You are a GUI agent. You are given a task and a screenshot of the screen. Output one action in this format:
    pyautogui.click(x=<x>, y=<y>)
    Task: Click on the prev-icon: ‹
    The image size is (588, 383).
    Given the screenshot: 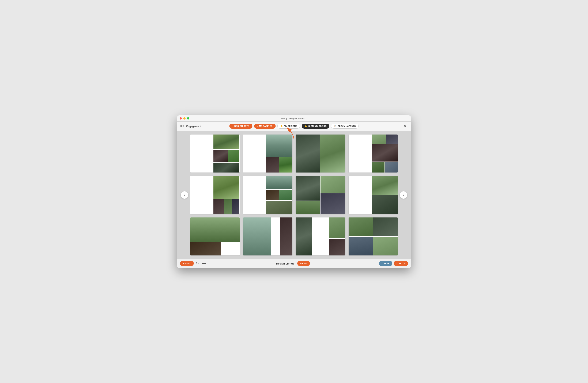 What is the action you would take?
    pyautogui.click(x=185, y=195)
    